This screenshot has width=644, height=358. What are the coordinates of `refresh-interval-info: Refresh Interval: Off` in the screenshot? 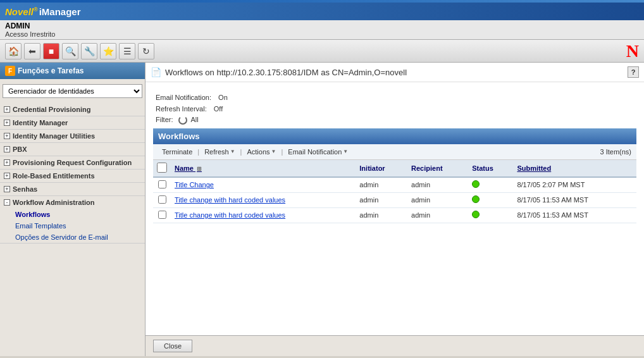 It's located at (395, 109).